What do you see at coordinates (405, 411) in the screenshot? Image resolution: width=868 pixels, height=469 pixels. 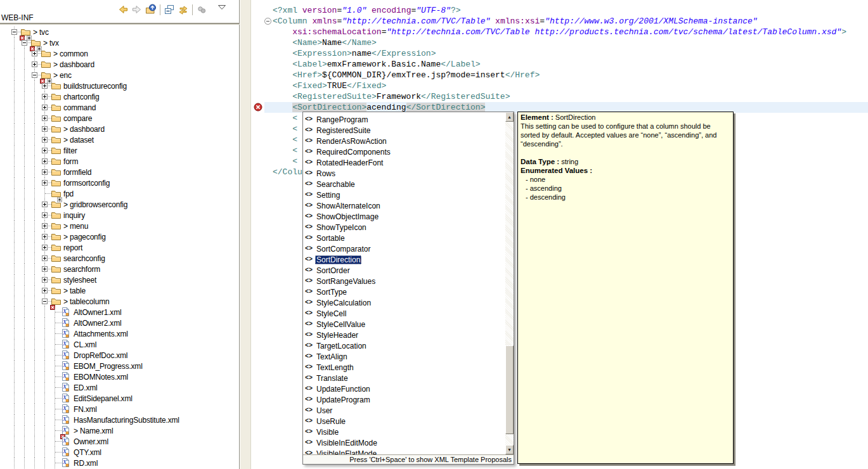 I see `proposal-item: <>User` at bounding box center [405, 411].